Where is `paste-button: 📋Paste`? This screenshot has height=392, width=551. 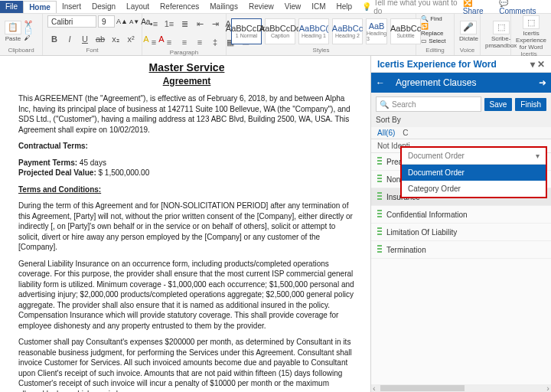
paste-button: 📋Paste is located at coordinates (13, 31).